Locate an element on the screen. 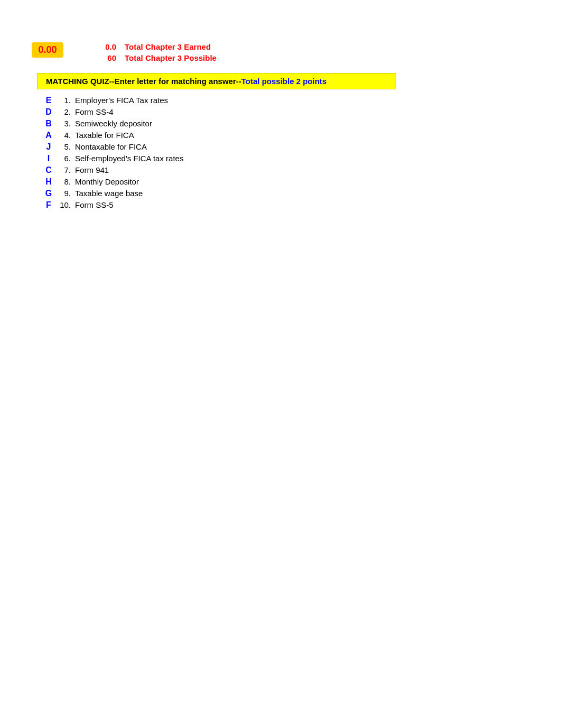 The height and width of the screenshot is (728, 561). list-item: H 8. Monthly Depositor is located at coordinates (286, 182).